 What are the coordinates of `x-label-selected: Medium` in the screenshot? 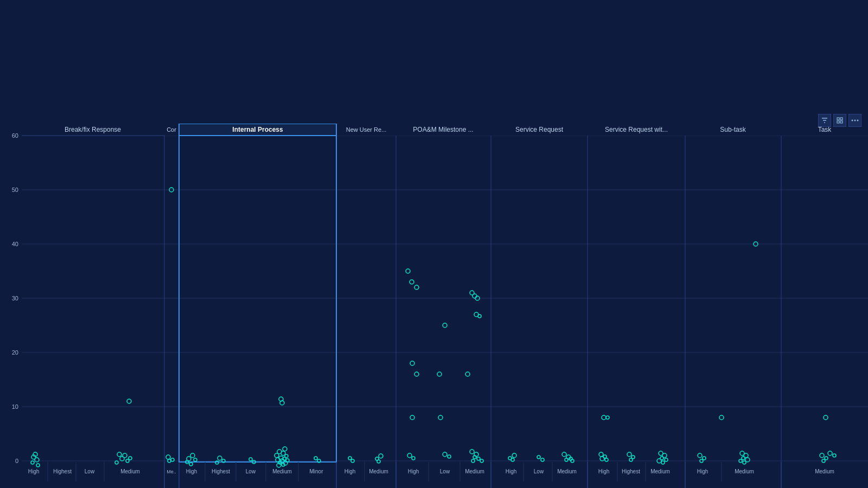 It's located at (660, 472).